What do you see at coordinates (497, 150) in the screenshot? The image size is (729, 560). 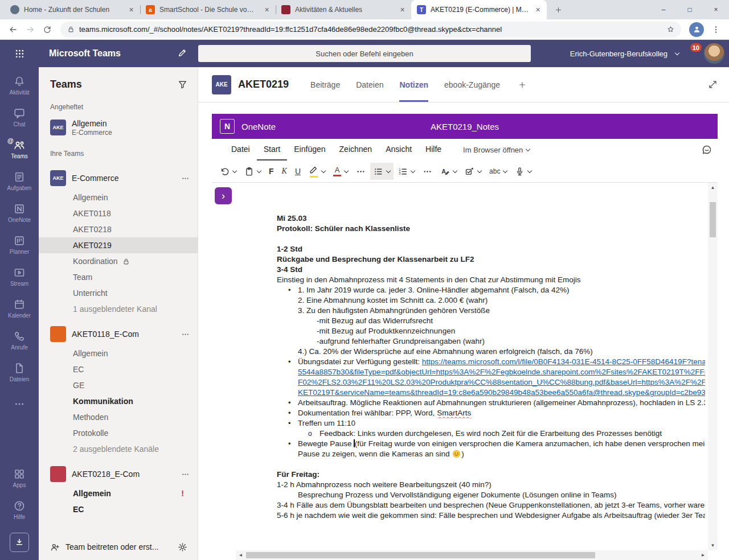 I see `open-in-browser-button: Im Browser öffnen` at bounding box center [497, 150].